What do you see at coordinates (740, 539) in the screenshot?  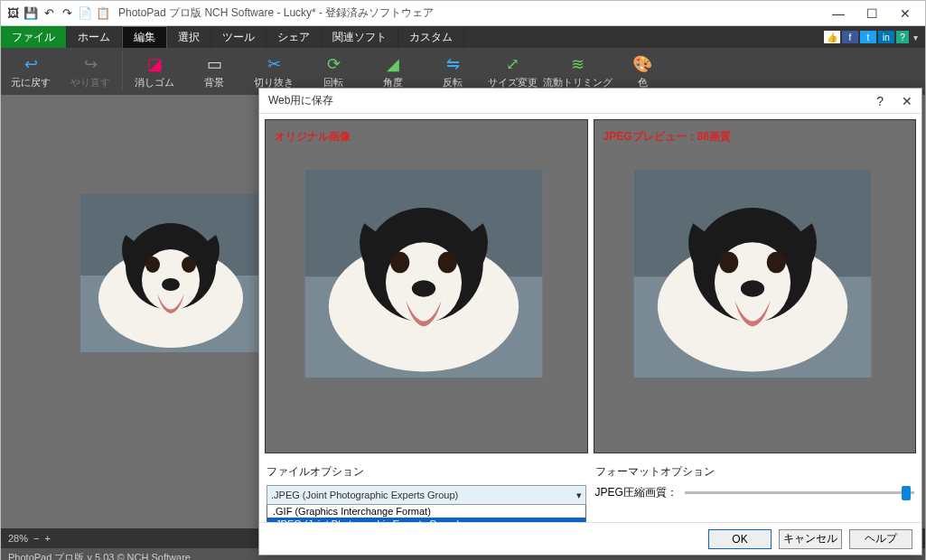 I see `ok-button: OK` at bounding box center [740, 539].